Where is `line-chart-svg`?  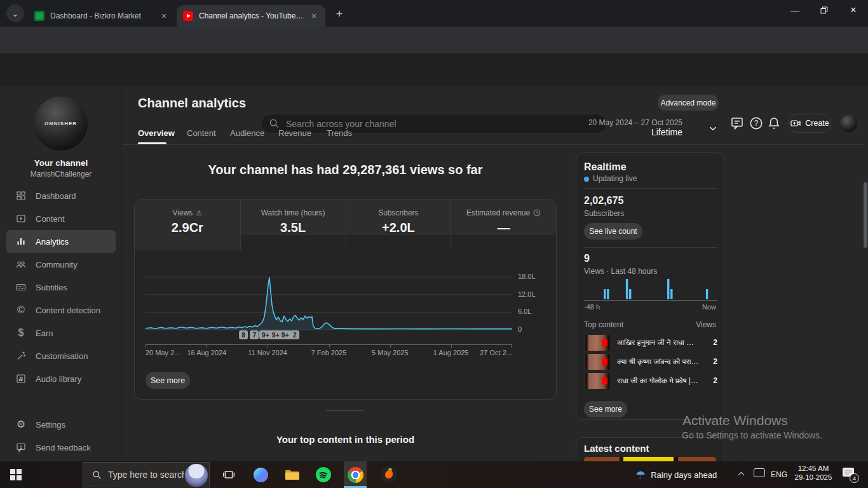
line-chart-svg is located at coordinates (329, 301).